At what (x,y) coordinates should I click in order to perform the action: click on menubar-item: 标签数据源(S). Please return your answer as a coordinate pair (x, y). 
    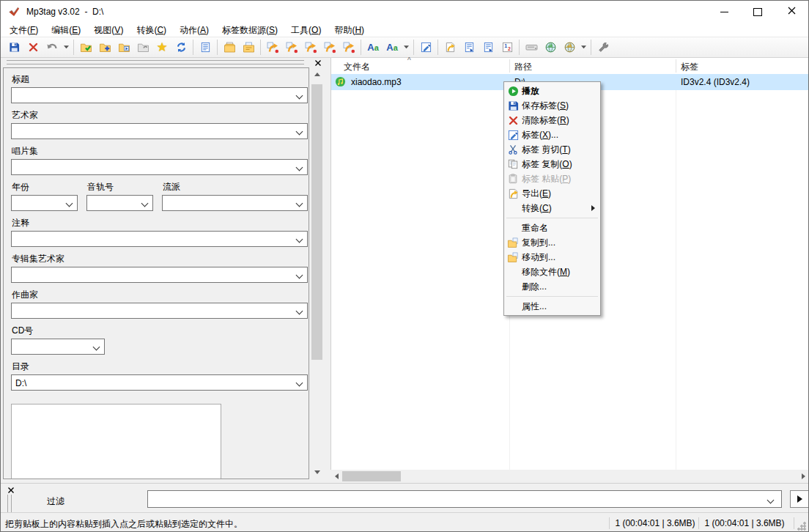
    Looking at the image, I should click on (250, 29).